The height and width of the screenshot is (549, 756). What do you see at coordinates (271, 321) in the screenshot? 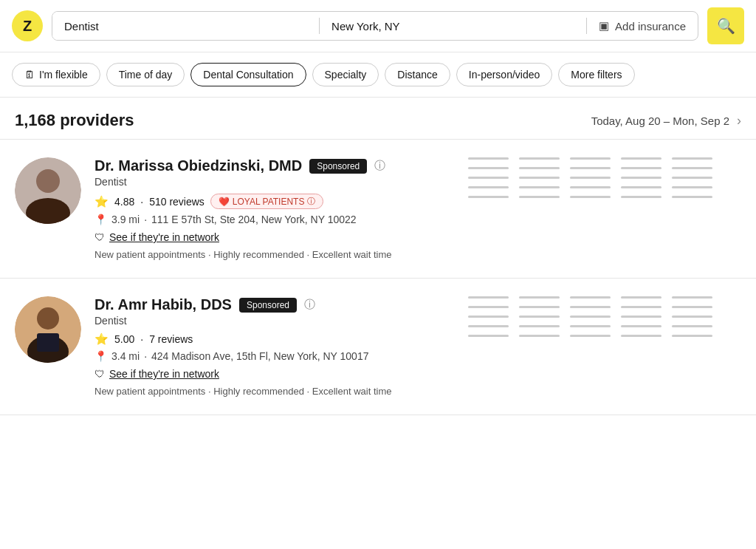
I see `provider-specialty-2: Dentist` at bounding box center [271, 321].